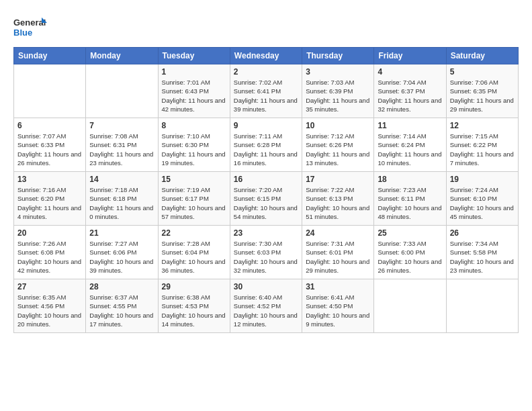 The width and height of the screenshot is (532, 411). What do you see at coordinates (122, 179) in the screenshot?
I see `day-number: 14` at bounding box center [122, 179].